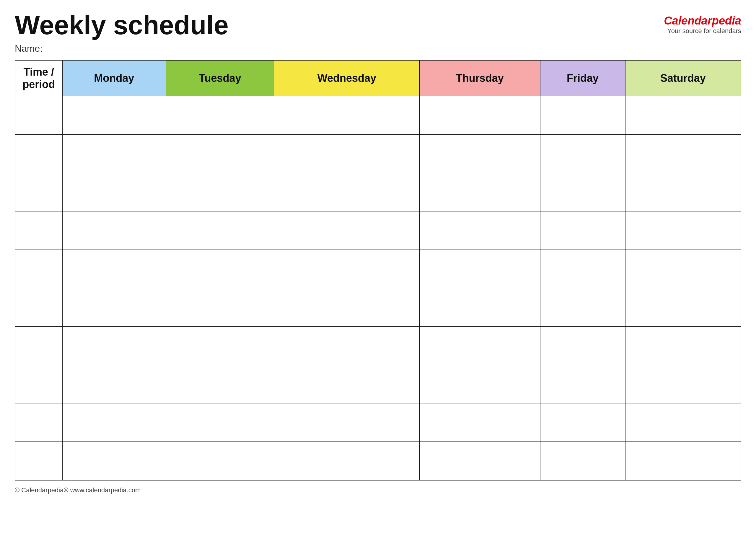  What do you see at coordinates (704, 31) in the screenshot?
I see `logo-subtitle: Your source for calendars` at bounding box center [704, 31].